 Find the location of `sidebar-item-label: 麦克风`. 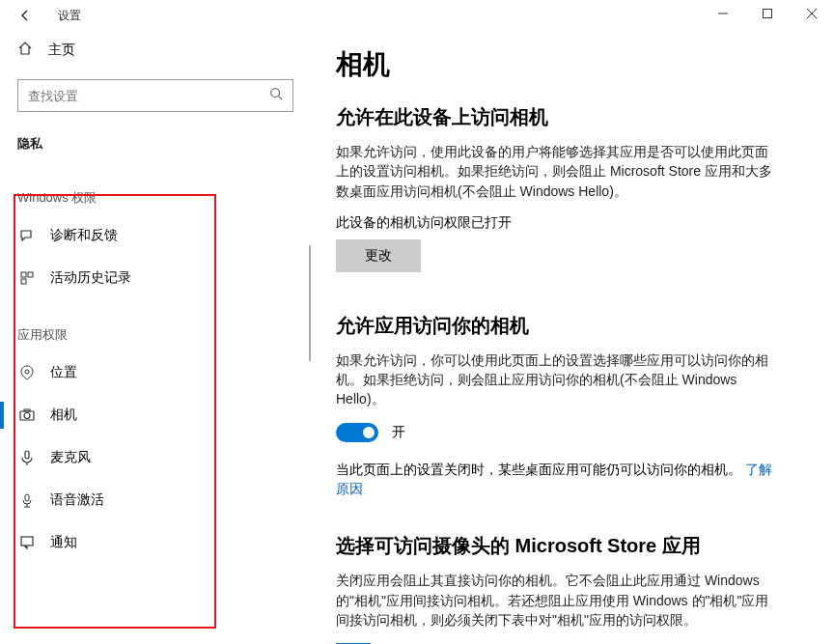

sidebar-item-label: 麦克风 is located at coordinates (70, 458).